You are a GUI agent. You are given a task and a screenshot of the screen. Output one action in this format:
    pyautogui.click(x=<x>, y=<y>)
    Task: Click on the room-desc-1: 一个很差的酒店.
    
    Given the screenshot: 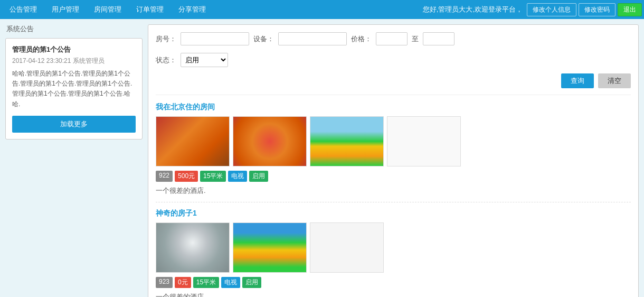 What is the action you would take?
    pyautogui.click(x=393, y=191)
    